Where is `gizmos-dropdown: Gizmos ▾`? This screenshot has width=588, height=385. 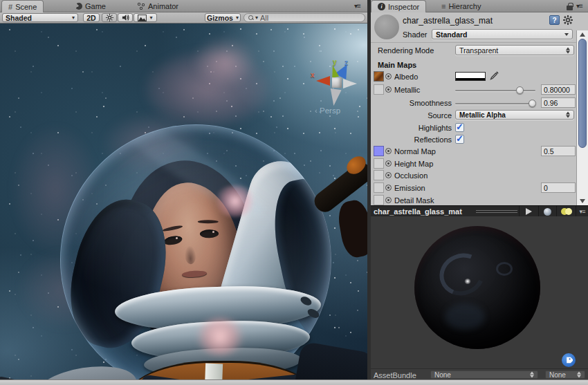
gizmos-dropdown: Gizmos ▾ is located at coordinates (223, 18).